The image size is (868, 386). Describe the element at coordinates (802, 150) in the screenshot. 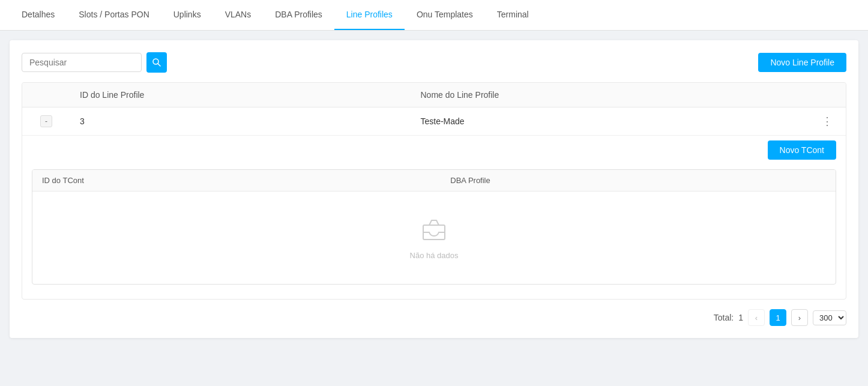

I see `novo-tcont-button: Novo TCont` at that location.